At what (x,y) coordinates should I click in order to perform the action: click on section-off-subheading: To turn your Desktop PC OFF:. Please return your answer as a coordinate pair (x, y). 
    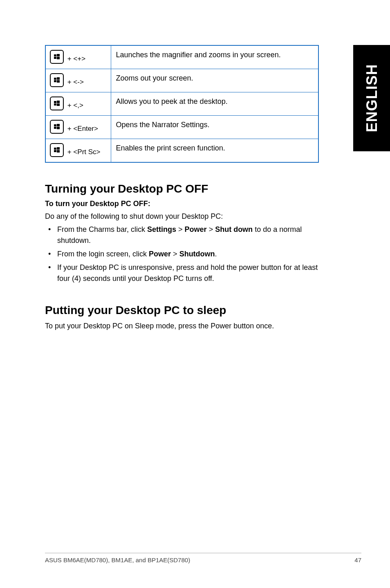
    Looking at the image, I should click on (182, 204).